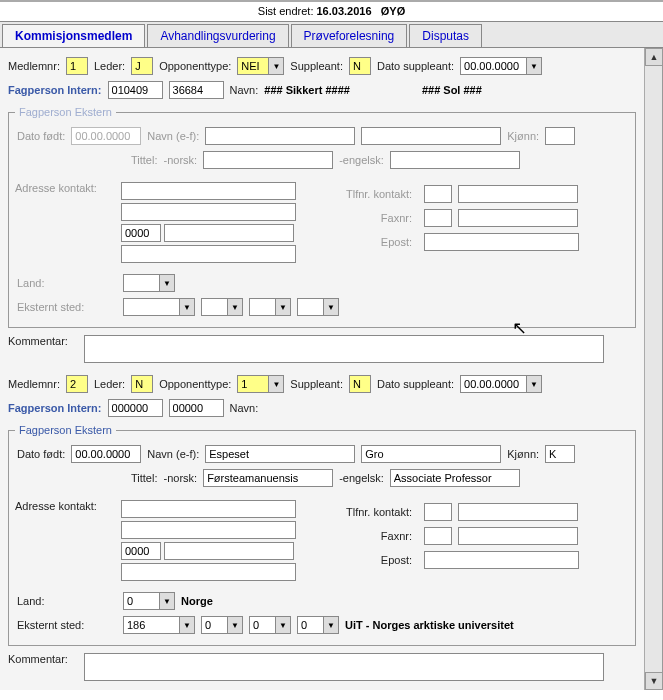 This screenshot has height=700, width=663. I want to click on scroll-up-icon: ▲, so click(654, 57).